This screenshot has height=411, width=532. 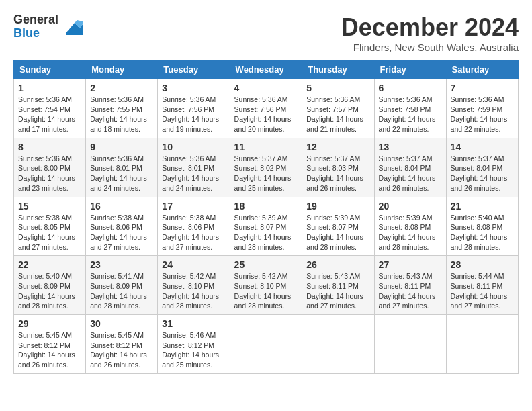 I want to click on logo-blue: Blue, so click(x=36, y=34).